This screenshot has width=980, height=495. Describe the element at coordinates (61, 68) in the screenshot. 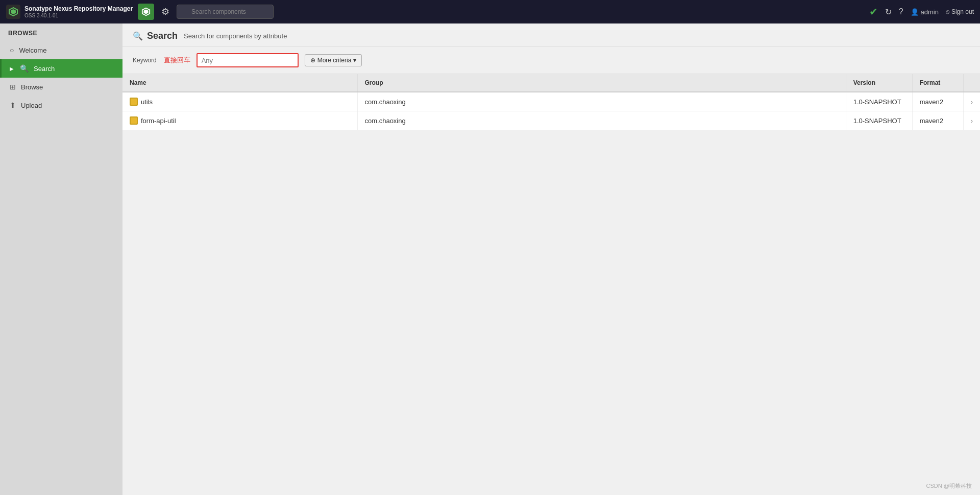

I see `sidebar-item-search: ▶ 🔍 Search` at that location.